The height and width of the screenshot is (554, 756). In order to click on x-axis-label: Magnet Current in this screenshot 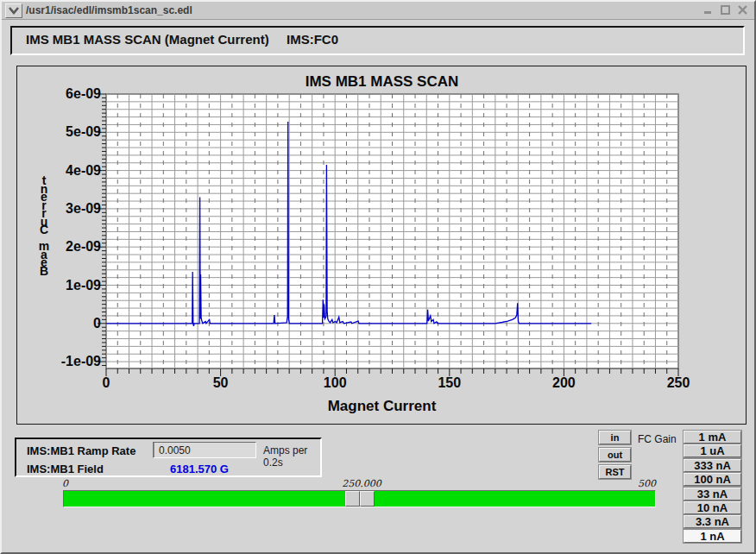, I will do `click(381, 406)`.